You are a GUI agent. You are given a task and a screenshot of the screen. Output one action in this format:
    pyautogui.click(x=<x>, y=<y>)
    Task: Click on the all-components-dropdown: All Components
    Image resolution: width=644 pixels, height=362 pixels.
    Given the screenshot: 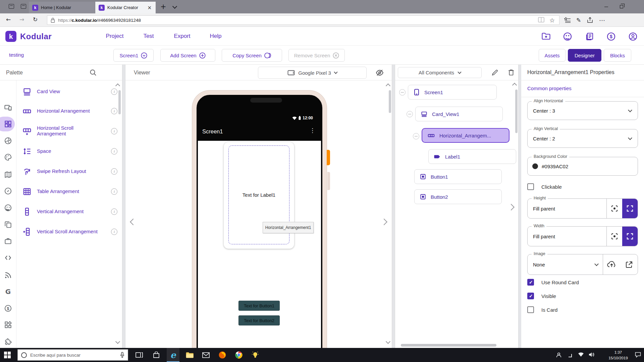 What is the action you would take?
    pyautogui.click(x=440, y=72)
    